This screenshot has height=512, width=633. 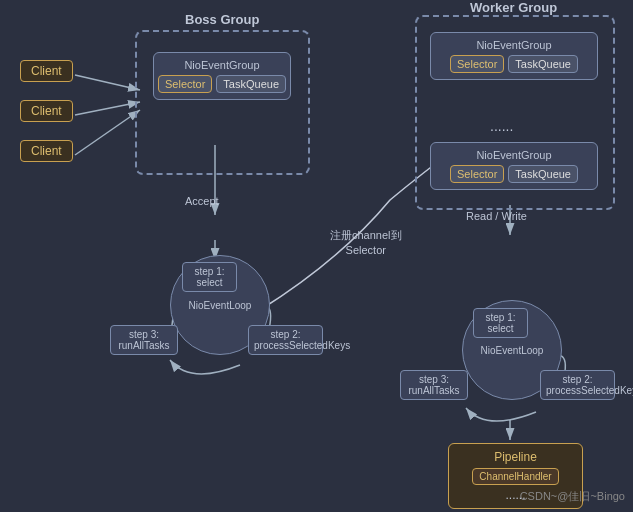 What do you see at coordinates (515, 476) in the screenshot?
I see `channel-handler: ChannelHandler` at bounding box center [515, 476].